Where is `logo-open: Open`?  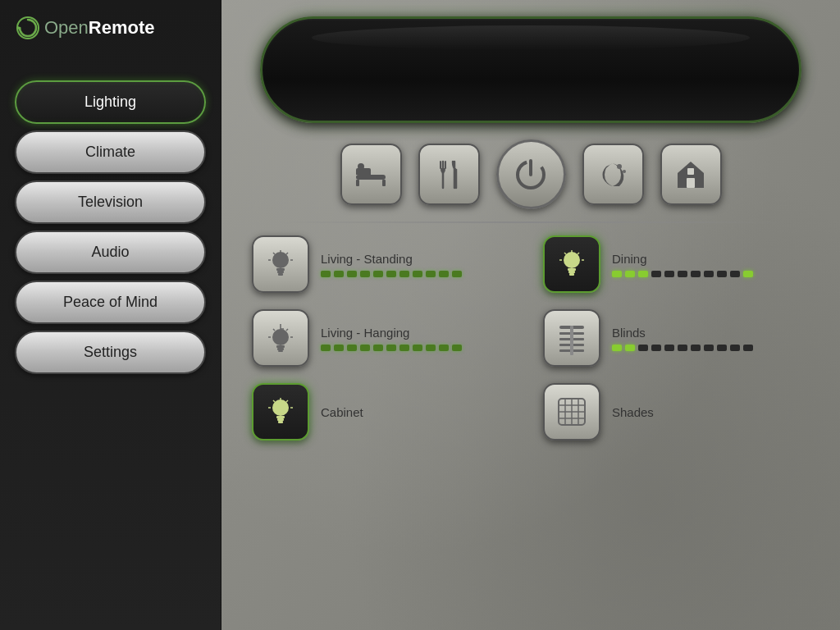 logo-open: Open is located at coordinates (66, 28).